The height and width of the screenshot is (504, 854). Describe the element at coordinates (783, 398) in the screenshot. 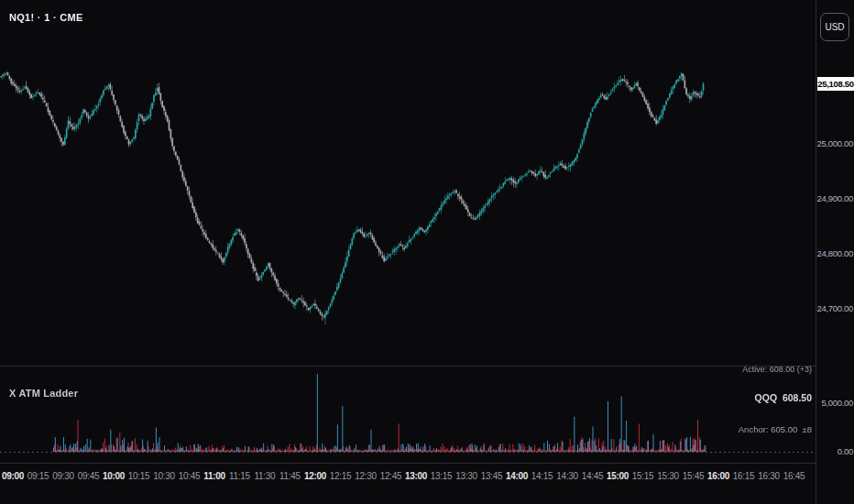

I see `qqq-price-label: QQQ 608.50` at that location.